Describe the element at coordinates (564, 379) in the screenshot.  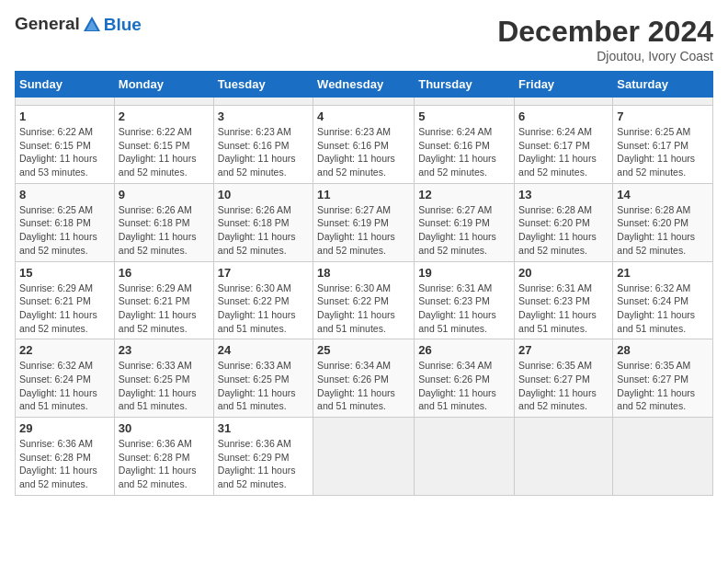
I see `calendar-cell: 27Sunrise: 6:35 AMSunset: 6:27 PMDayligh…` at that location.